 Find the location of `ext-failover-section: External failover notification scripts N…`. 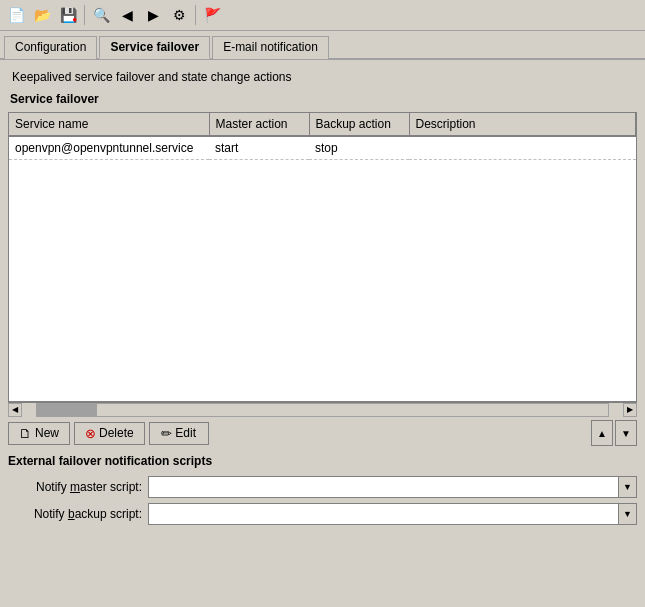

ext-failover-section: External failover notification scripts N… is located at coordinates (322, 490).